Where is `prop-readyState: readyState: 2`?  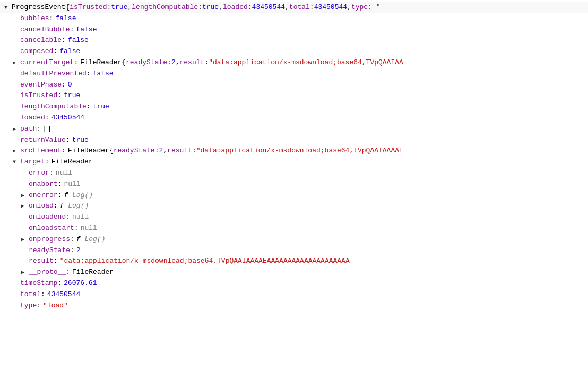 prop-readyState: readyState: 2 is located at coordinates (294, 251).